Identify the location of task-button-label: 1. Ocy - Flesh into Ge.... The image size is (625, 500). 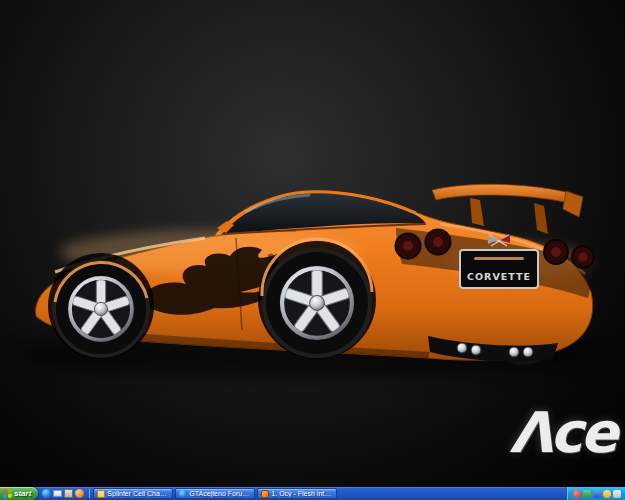
(302, 494).